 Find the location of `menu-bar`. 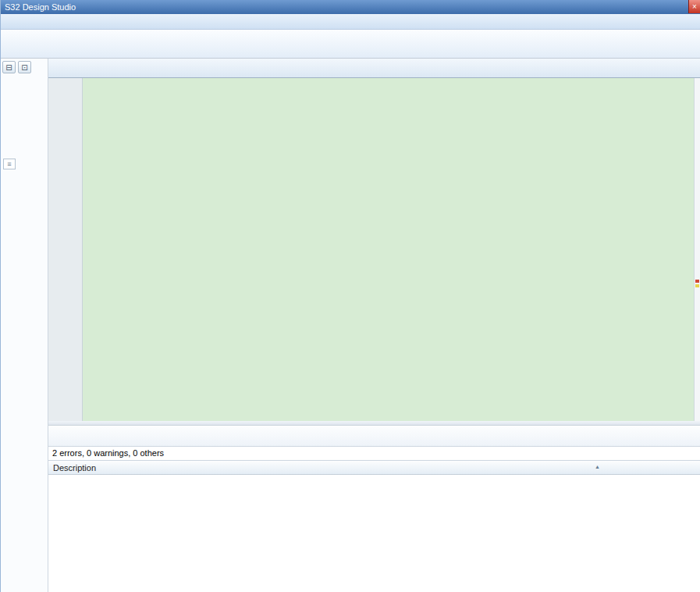

menu-bar is located at coordinates (350, 22).